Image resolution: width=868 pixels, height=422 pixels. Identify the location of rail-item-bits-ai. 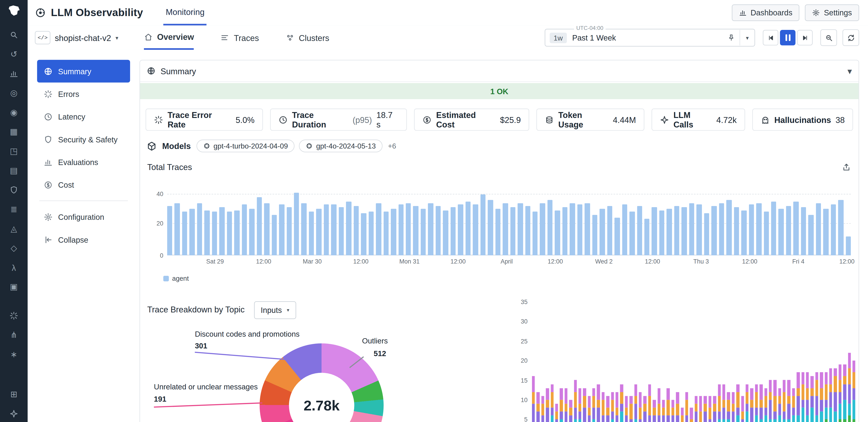
(13, 414).